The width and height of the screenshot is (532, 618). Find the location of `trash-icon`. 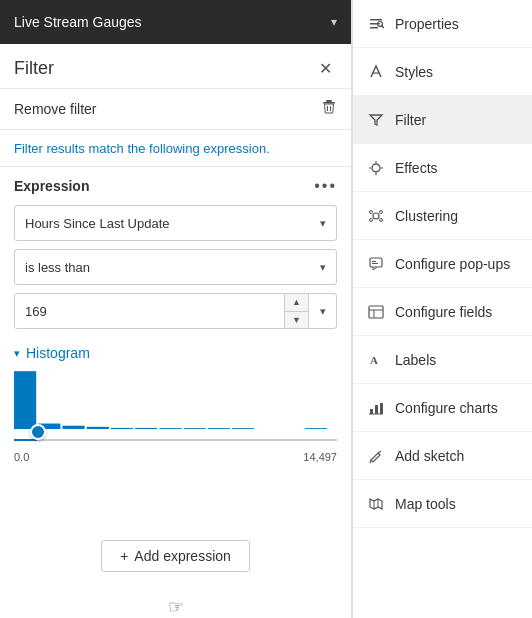

trash-icon is located at coordinates (329, 109).